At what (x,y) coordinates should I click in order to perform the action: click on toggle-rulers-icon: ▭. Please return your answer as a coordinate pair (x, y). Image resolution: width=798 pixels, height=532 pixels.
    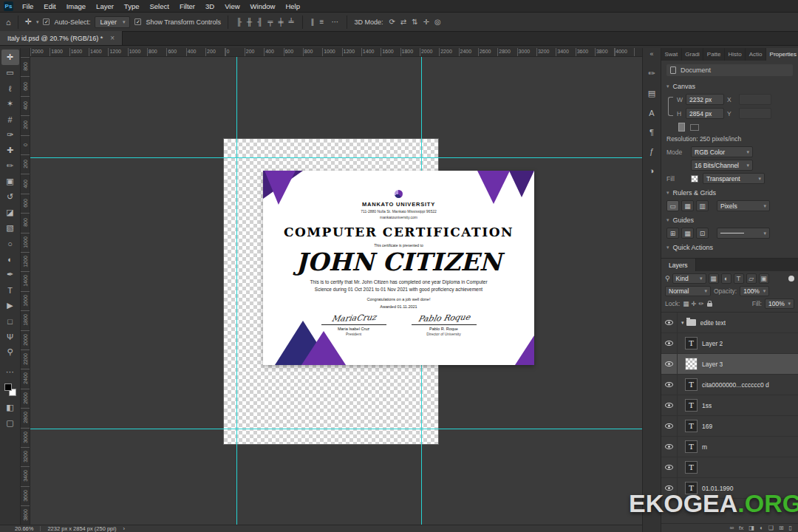
    Looking at the image, I should click on (672, 205).